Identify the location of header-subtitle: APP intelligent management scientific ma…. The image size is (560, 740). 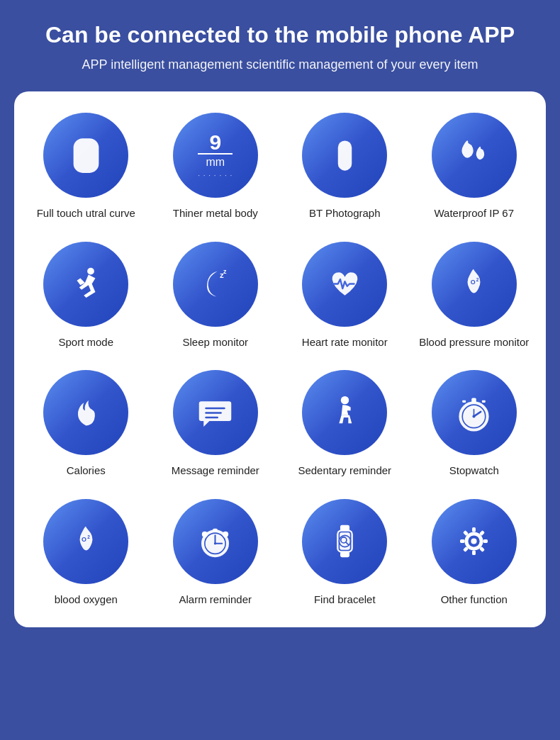
(280, 65).